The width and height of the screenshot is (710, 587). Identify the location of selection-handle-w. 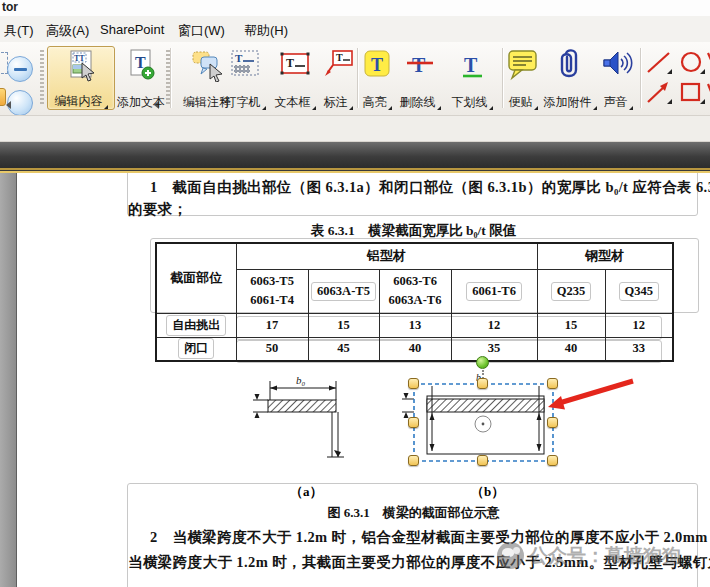
(414, 422).